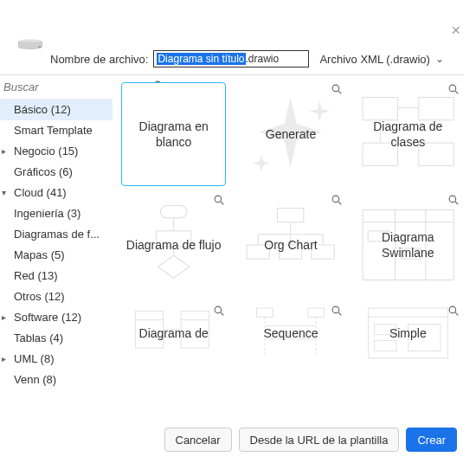 Image resolution: width=476 pixels, height=476 pixels. Describe the element at coordinates (291, 245) in the screenshot. I see `template-tile: Org Chart` at that location.